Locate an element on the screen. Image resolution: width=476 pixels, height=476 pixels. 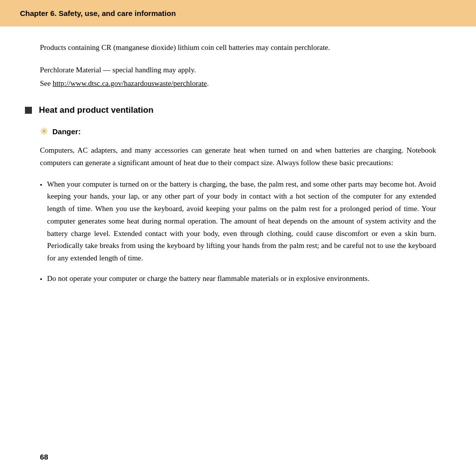
danger-star-icon: ✳ is located at coordinates (44, 131).